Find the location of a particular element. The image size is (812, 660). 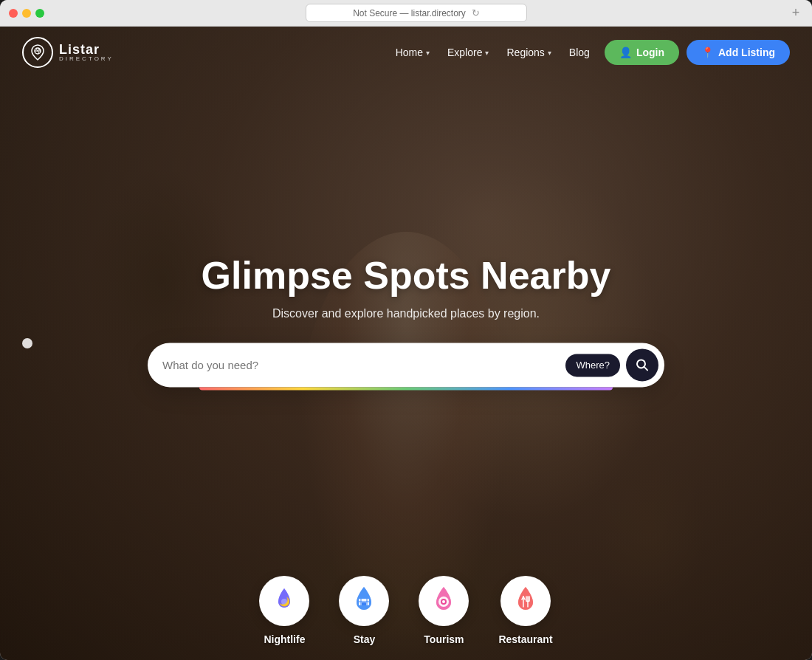

logo-icon is located at coordinates (38, 52).